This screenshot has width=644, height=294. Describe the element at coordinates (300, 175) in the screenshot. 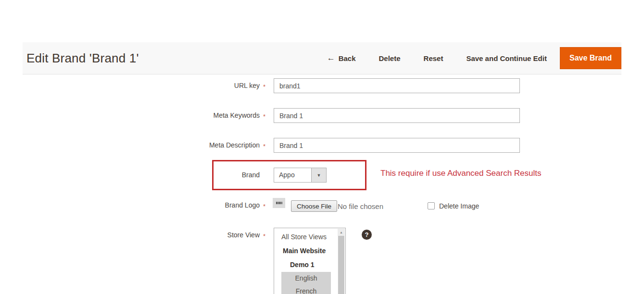

I see `brand-select: Appo ▼` at that location.